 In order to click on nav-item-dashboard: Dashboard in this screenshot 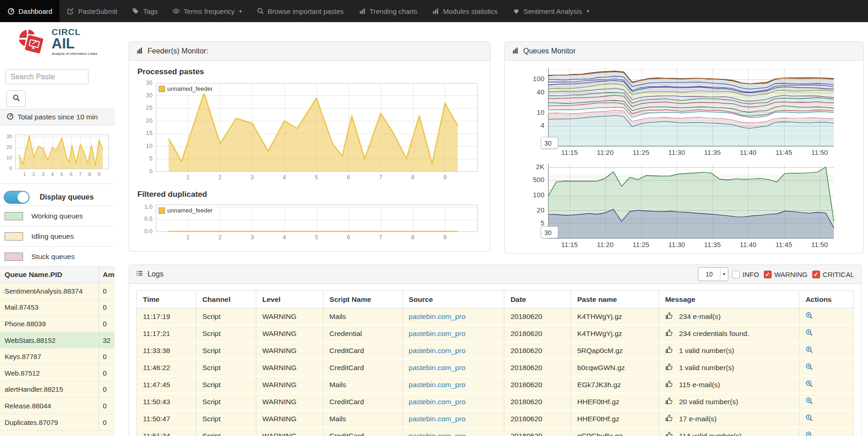, I will do `click(30, 11)`.